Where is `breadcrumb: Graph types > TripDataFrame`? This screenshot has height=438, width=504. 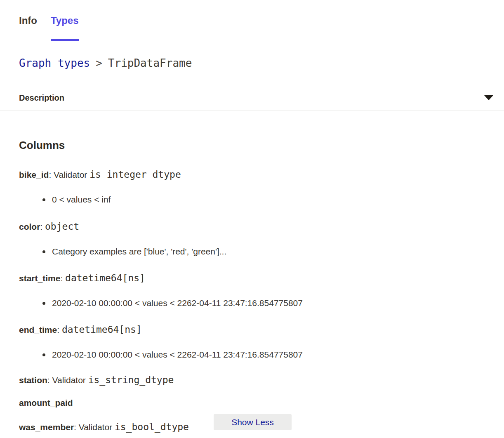 breadcrumb: Graph types > TripDataFrame is located at coordinates (252, 63).